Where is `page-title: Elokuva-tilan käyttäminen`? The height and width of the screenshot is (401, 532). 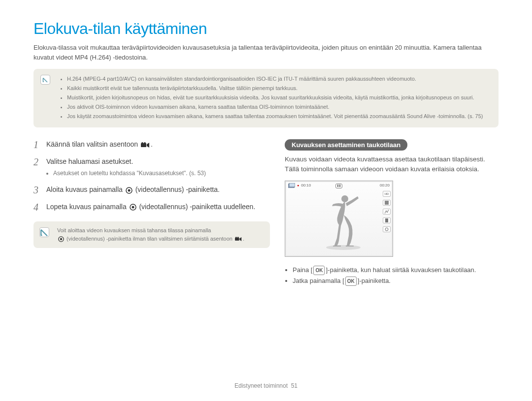
page-title: Elokuva-tilan käyttäminen is located at coordinates (266, 29).